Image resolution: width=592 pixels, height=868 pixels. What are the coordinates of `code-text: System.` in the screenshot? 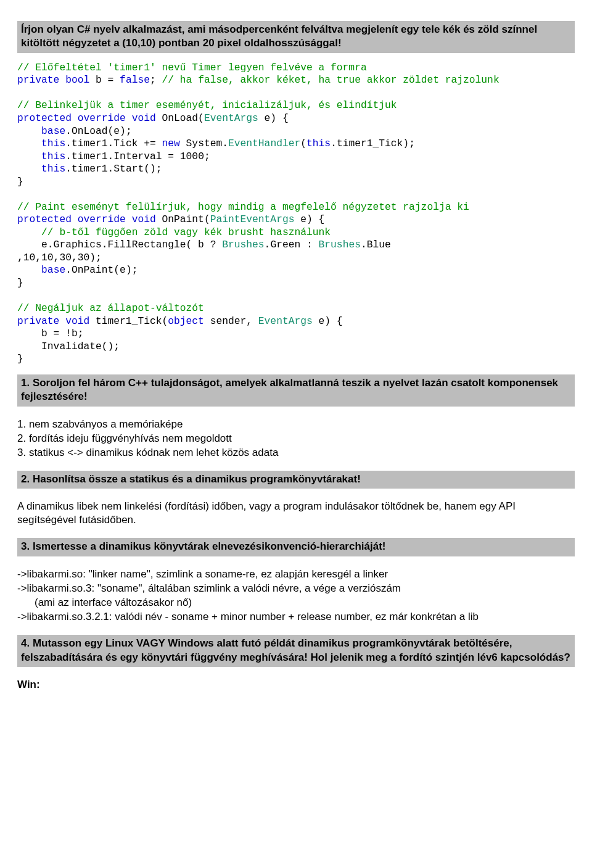 It's located at (204, 143).